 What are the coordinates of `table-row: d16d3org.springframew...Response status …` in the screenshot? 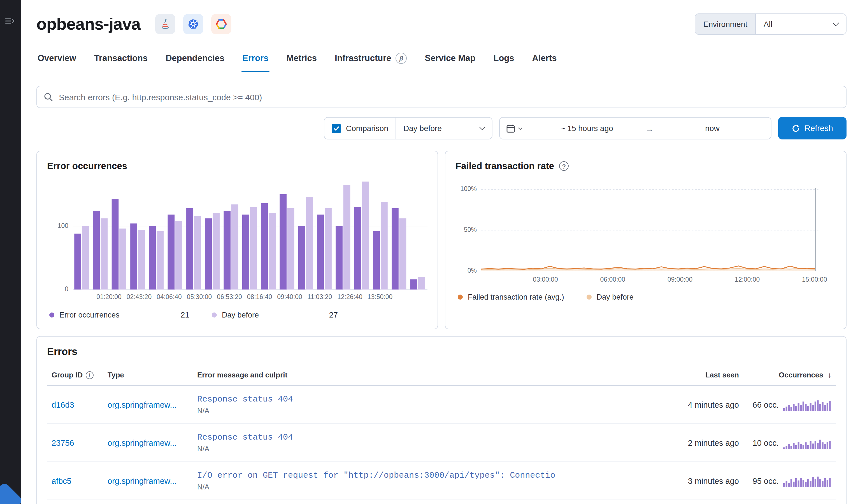 It's located at (442, 405).